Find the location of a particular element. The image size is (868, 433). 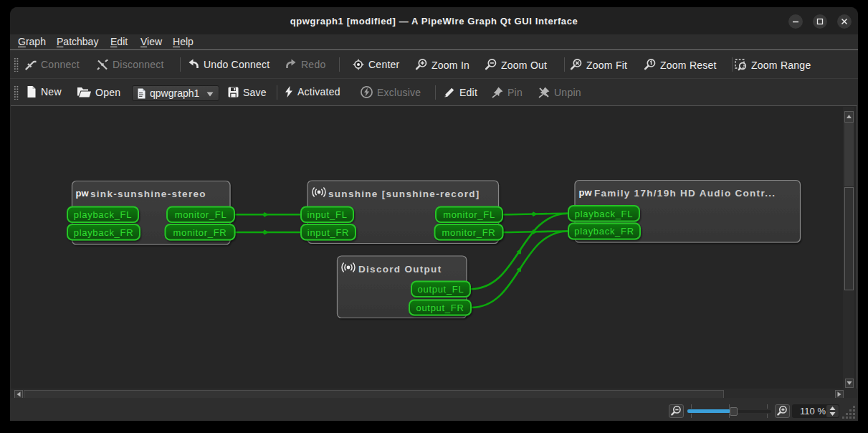

svg-text: output_FL is located at coordinates (442, 290).